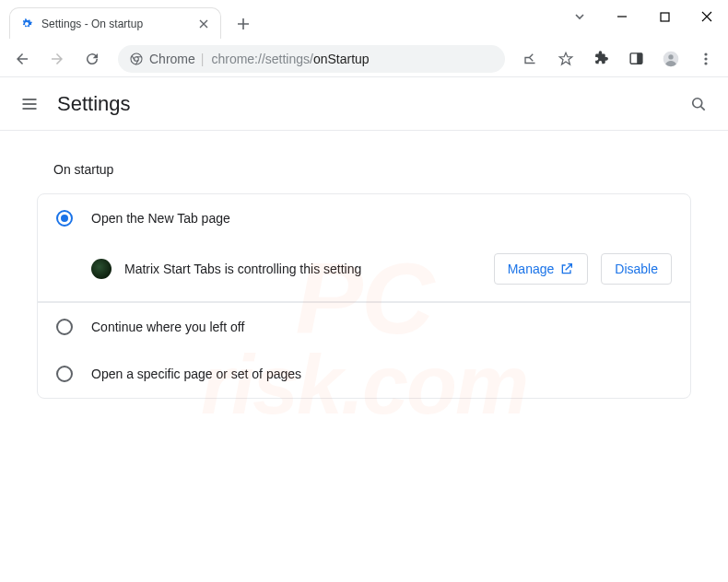  I want to click on browser-tab: Settings - On startup, so click(115, 23).